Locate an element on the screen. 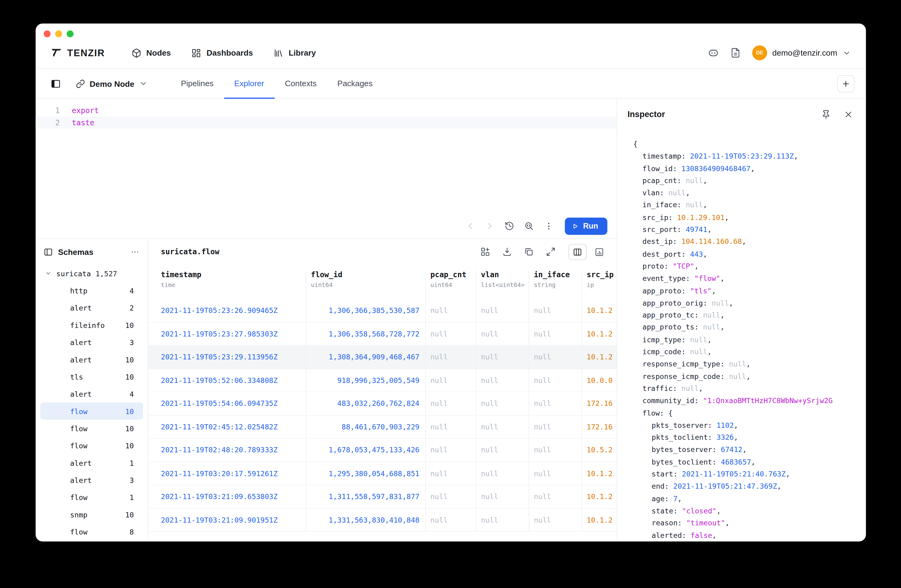 The height and width of the screenshot is (588, 901). inspector-line: response_icmp_code: null, is located at coordinates (750, 376).